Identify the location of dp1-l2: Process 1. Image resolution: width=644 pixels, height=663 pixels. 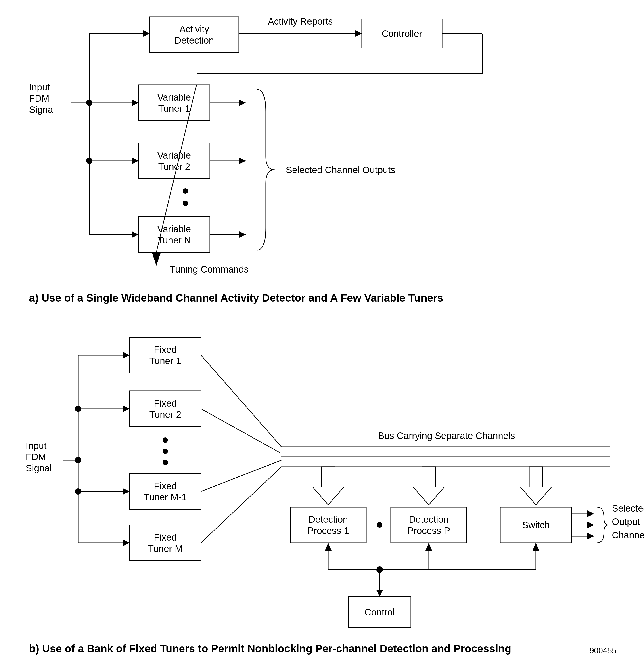
(328, 531).